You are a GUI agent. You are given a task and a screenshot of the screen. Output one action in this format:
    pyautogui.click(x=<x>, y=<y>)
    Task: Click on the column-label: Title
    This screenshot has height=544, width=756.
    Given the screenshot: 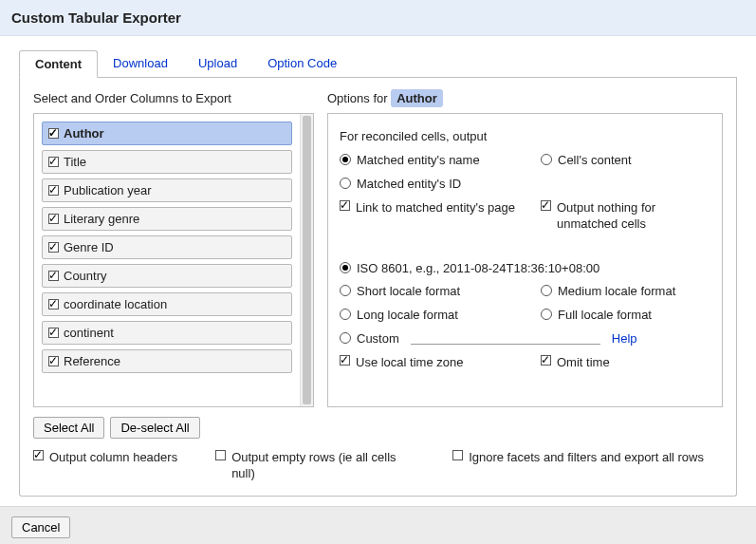 What is the action you would take?
    pyautogui.click(x=75, y=161)
    